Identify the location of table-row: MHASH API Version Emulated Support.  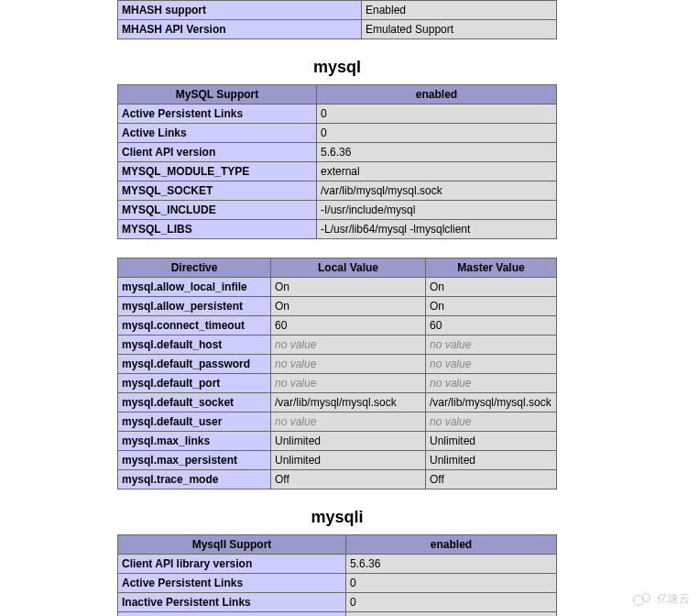
(337, 29).